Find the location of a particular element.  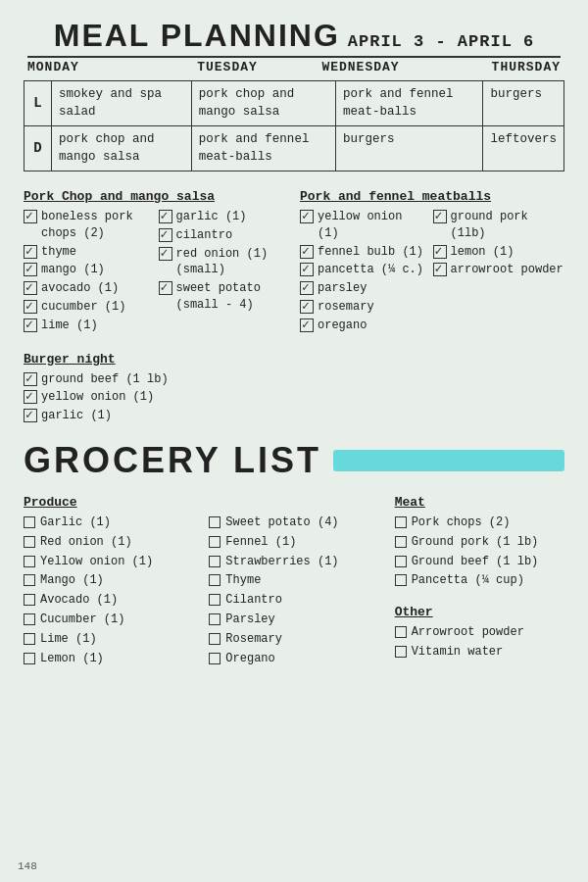

item-text: parsley is located at coordinates (342, 288).